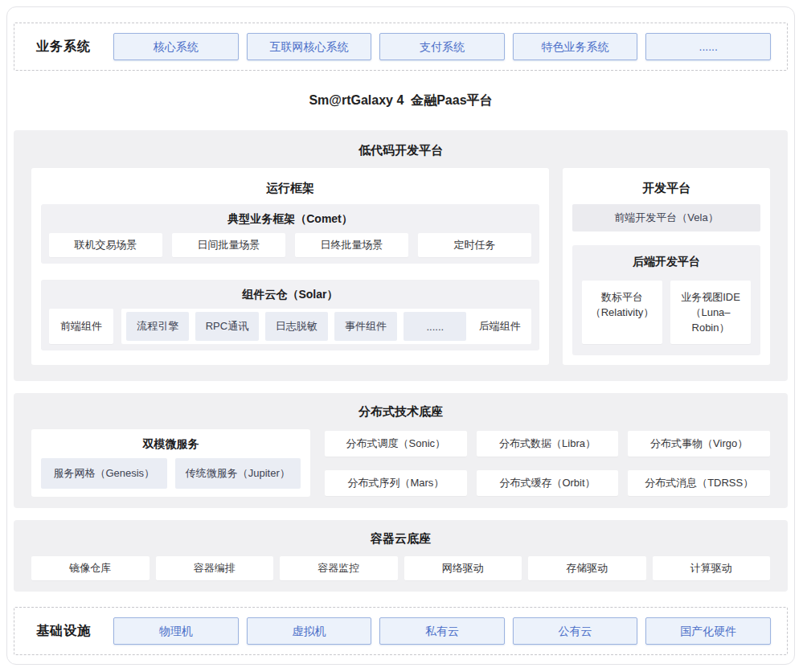  What do you see at coordinates (228, 245) in the screenshot?
I see `comet-item-intraday-batch: 日间批量场景` at bounding box center [228, 245].